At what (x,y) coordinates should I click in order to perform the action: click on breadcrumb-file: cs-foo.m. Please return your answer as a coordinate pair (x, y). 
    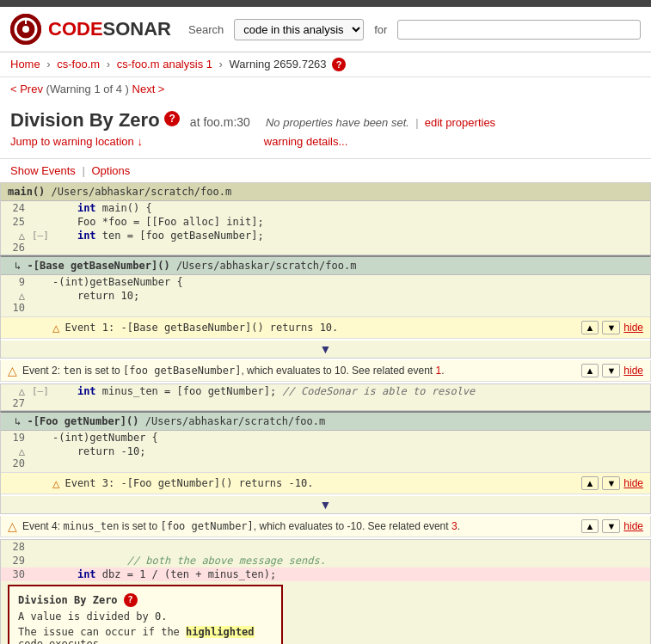
    Looking at the image, I should click on (78, 64).